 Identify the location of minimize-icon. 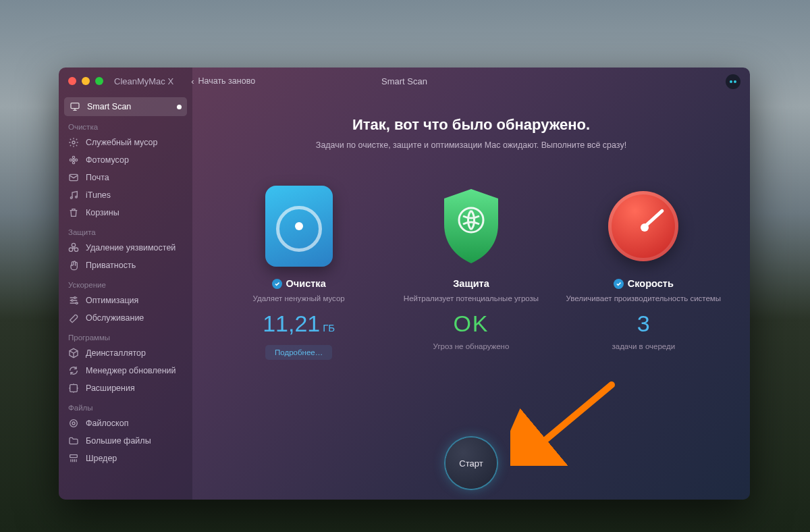
(86, 81).